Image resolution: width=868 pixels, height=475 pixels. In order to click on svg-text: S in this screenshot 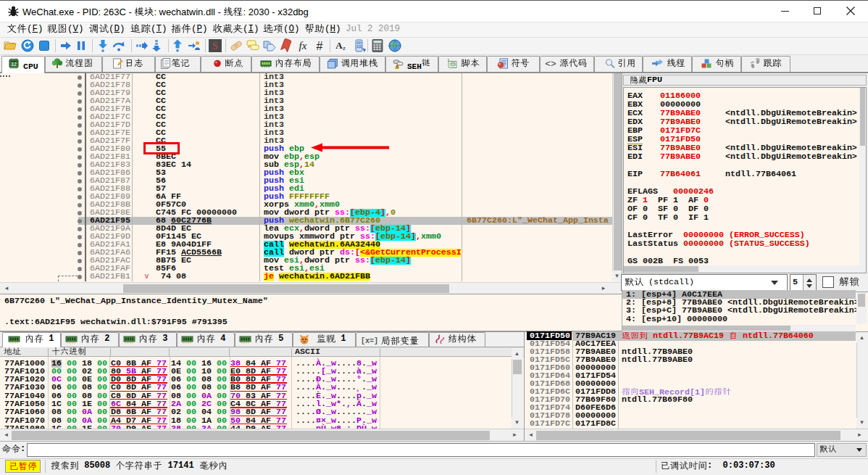, I will do `click(215, 46)`.